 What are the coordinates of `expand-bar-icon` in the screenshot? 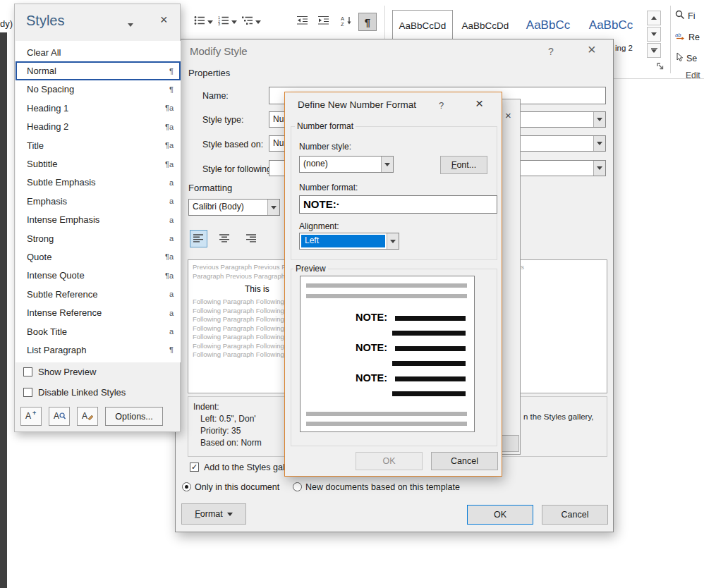 It's located at (655, 49).